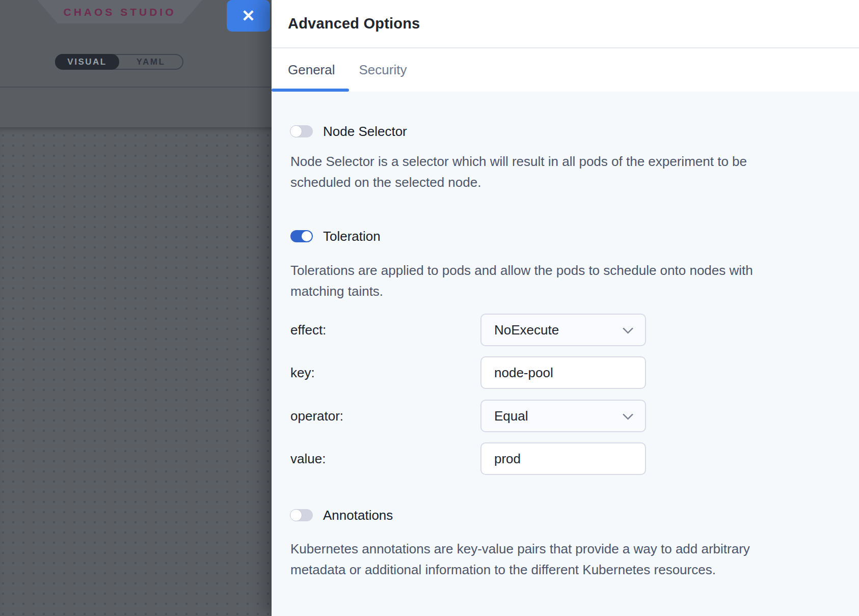 The image size is (859, 616). Describe the element at coordinates (354, 23) in the screenshot. I see `drawer-title: Advanced Options` at that location.